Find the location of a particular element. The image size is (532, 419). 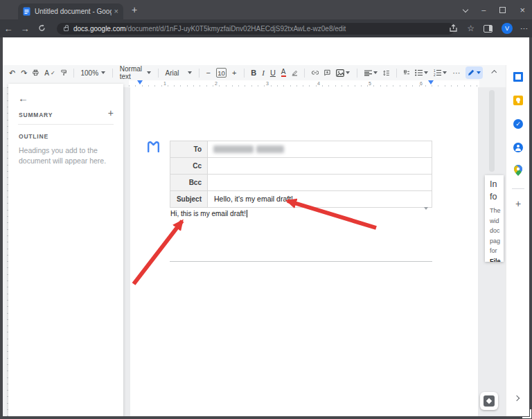

font-size-decrease-button: − is located at coordinates (208, 73).